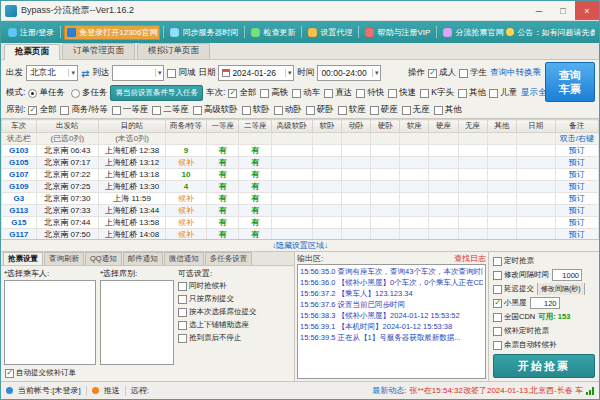  What do you see at coordinates (563, 10) in the screenshot?
I see `maximize-button: □` at bounding box center [563, 10].